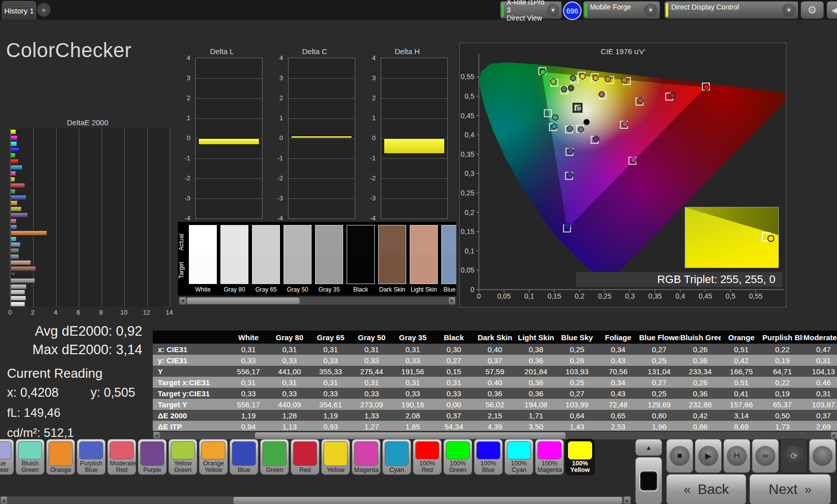 The height and width of the screenshot is (504, 837). What do you see at coordinates (316, 500) in the screenshot?
I see `patch-row-scrollbar: ◄ ►` at bounding box center [316, 500].